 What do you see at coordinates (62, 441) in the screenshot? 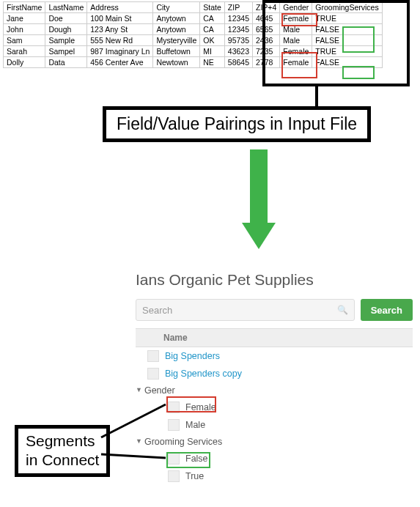
I see `callout-segments-line1: Segments` at bounding box center [62, 441].